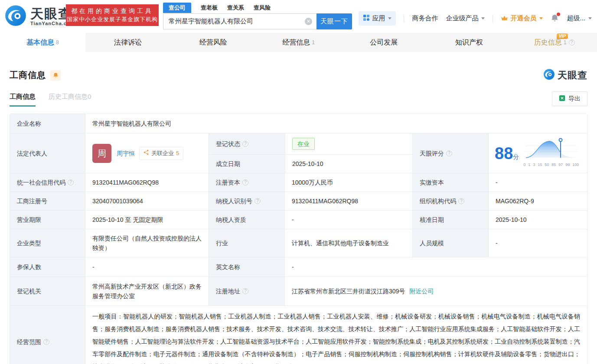 Image resolution: width=597 pixels, height=364 pixels. What do you see at coordinates (576, 18) in the screenshot?
I see `username: 超级...` at bounding box center [576, 18].